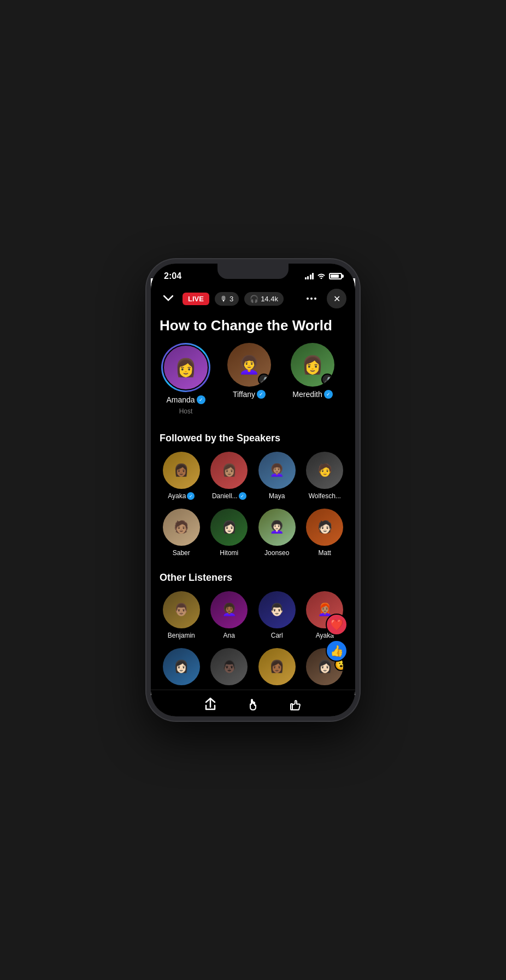  What do you see at coordinates (277, 610) in the screenshot?
I see `avatar: 👨🏻` at bounding box center [277, 610].